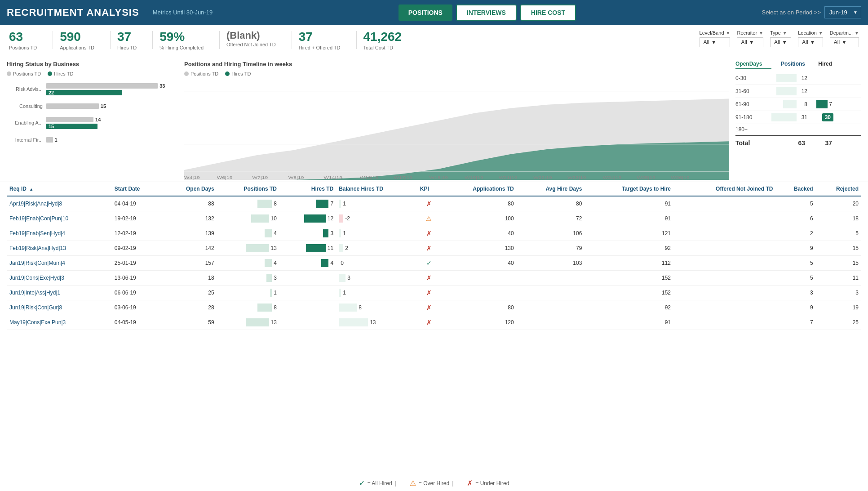 The height and width of the screenshot is (491, 868). What do you see at coordinates (795, 189) in the screenshot?
I see `col-header-backed: Backed` at bounding box center [795, 189].